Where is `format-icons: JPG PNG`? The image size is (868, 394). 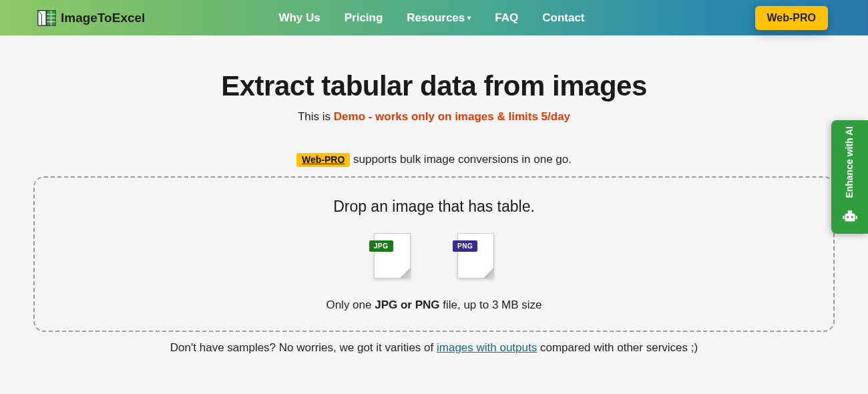 format-icons: JPG PNG is located at coordinates (434, 256).